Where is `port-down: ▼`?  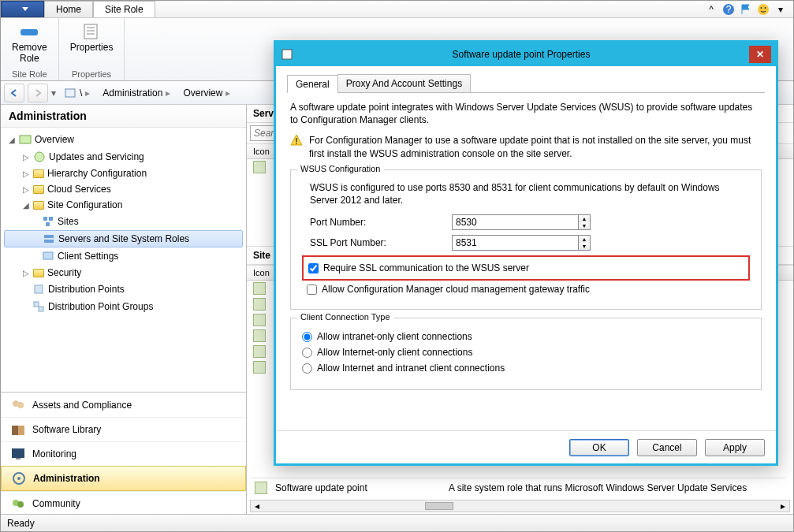
port-down: ▼ is located at coordinates (584, 225).